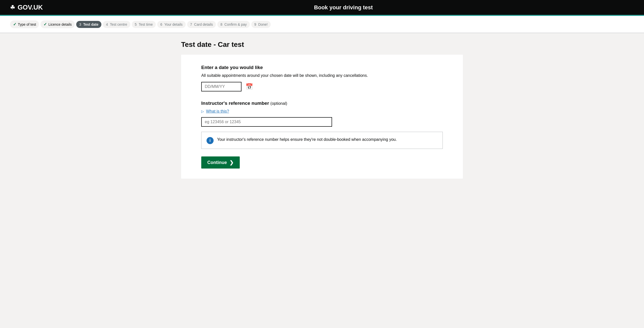  What do you see at coordinates (91, 24) in the screenshot?
I see `step-3-label: Test date` at bounding box center [91, 24].